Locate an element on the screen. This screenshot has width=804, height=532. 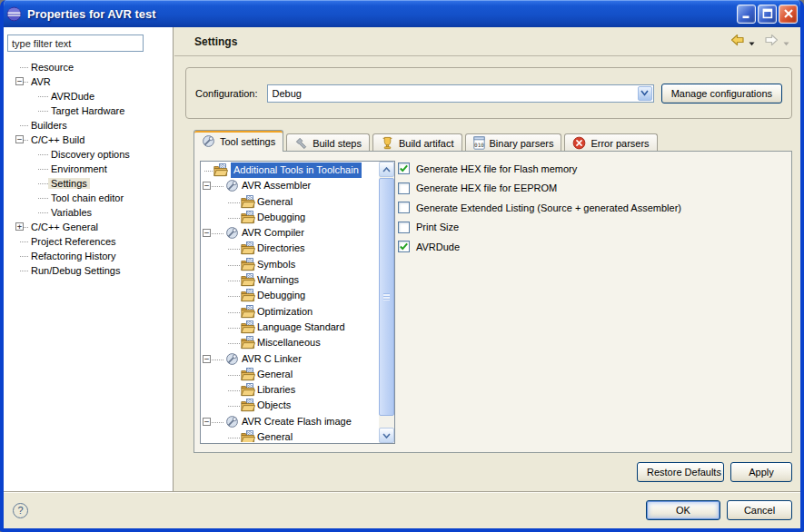
tab-label: Tool settings is located at coordinates (247, 142).